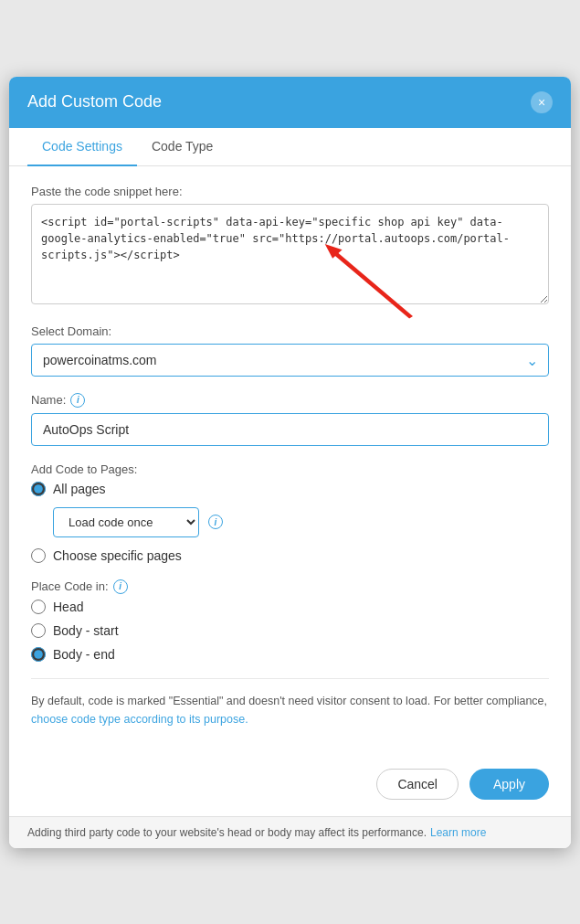 This screenshot has height=924, width=580. I want to click on all-pages-radio-item: All pages, so click(290, 489).